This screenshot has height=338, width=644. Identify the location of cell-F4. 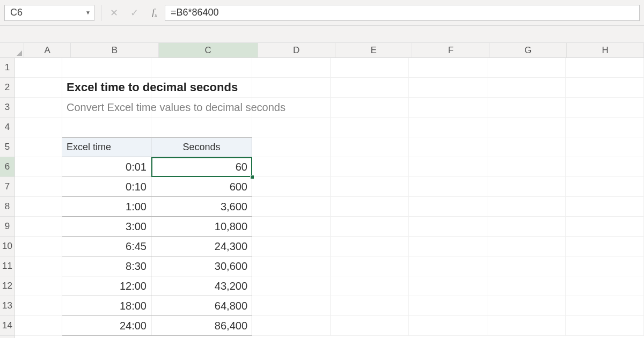
(448, 128).